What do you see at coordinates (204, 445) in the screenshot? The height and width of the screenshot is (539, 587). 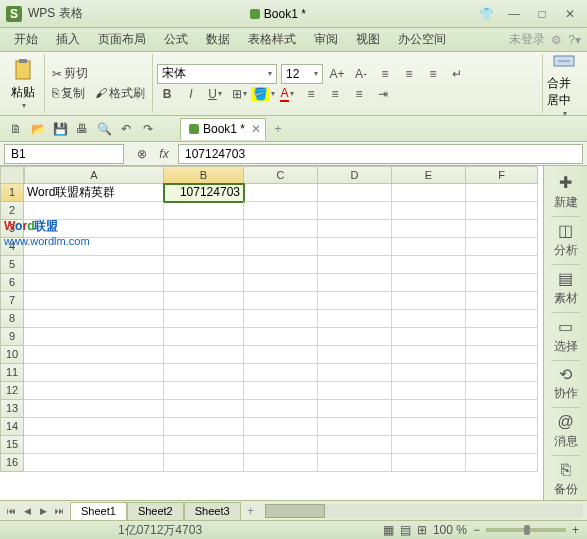 I see `cell-B15` at bounding box center [204, 445].